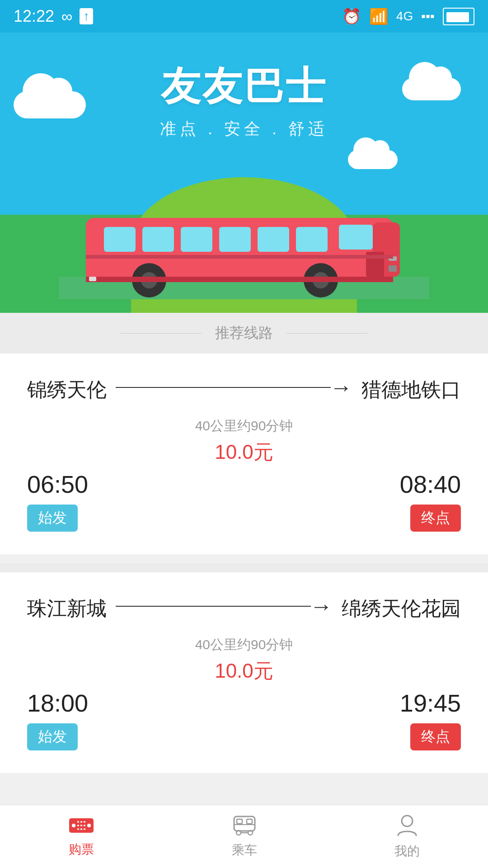  What do you see at coordinates (407, 826) in the screenshot?
I see `person-icon` at bounding box center [407, 826].